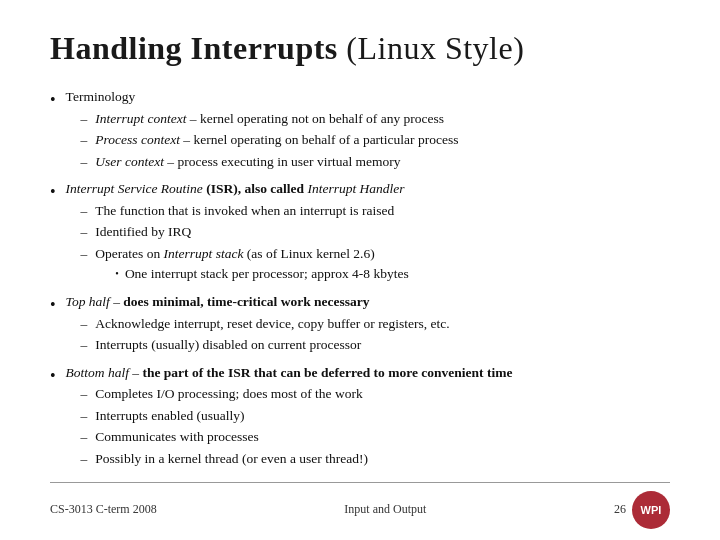  What do you see at coordinates (376, 394) in the screenshot?
I see `sub-item-io: – Completes I/O processing; does most of…` at bounding box center [376, 394].